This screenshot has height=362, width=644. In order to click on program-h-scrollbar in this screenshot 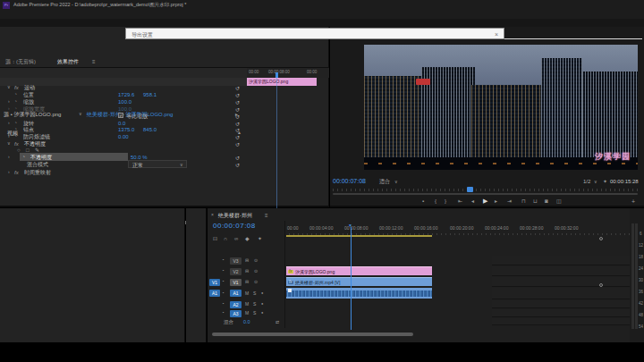, I will do `click(485, 194)`.